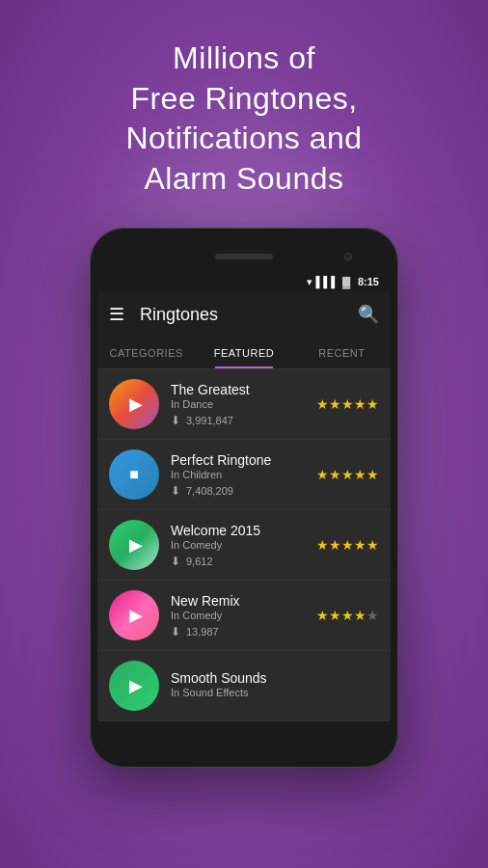 The width and height of the screenshot is (488, 868). Describe the element at coordinates (244, 282) in the screenshot. I see `status-bar: ▾ ▌▌▌ ▓ 8:15` at that location.